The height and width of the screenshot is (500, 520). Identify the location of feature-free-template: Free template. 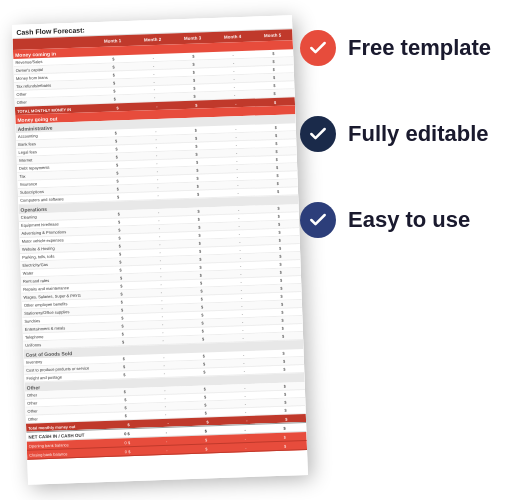
(405, 48).